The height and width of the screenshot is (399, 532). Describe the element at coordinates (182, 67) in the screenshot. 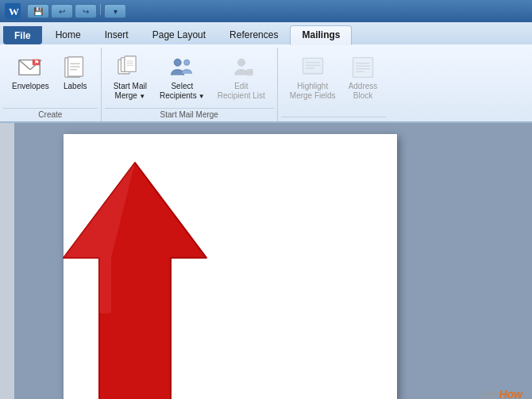

I see `select-recipients-icon` at that location.